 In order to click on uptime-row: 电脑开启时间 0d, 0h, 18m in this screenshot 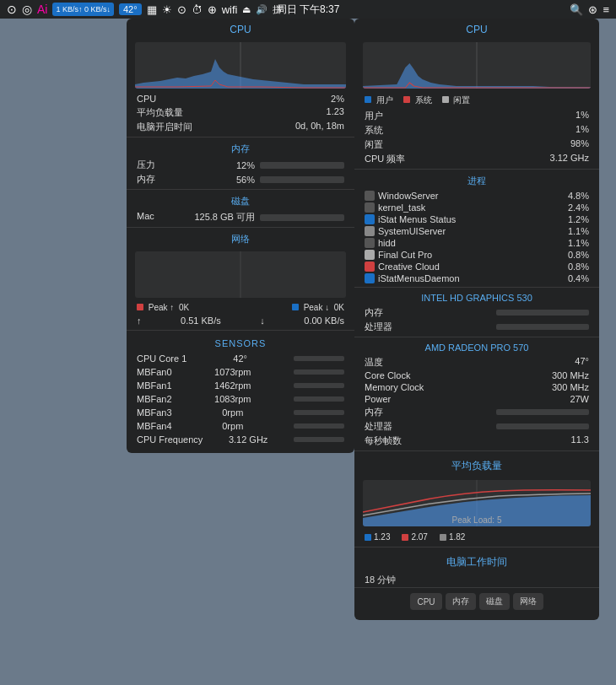, I will do `click(240, 127)`.